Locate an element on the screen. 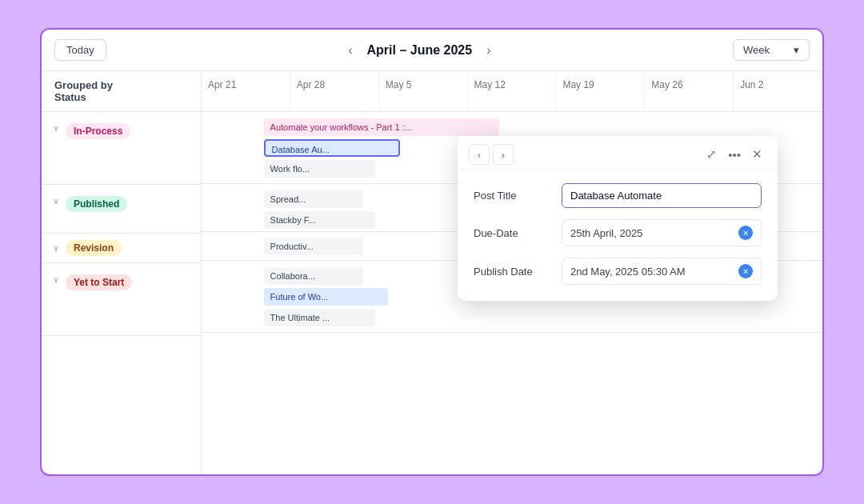 The width and height of the screenshot is (864, 504). popup-header: ‹ › ⤢ ••• ✕ is located at coordinates (618, 154).